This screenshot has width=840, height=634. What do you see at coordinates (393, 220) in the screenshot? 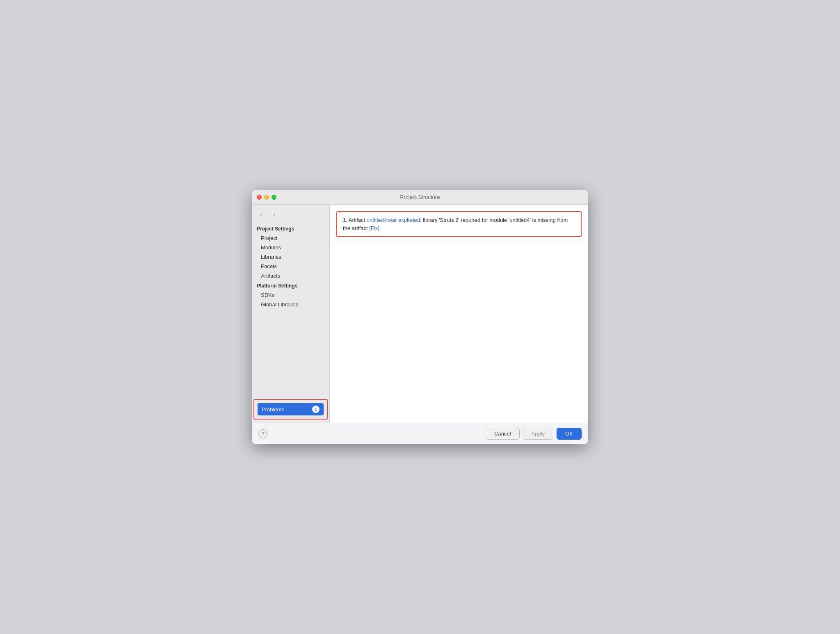
I see `artifact-link: untitled4:war exploded` at bounding box center [393, 220].